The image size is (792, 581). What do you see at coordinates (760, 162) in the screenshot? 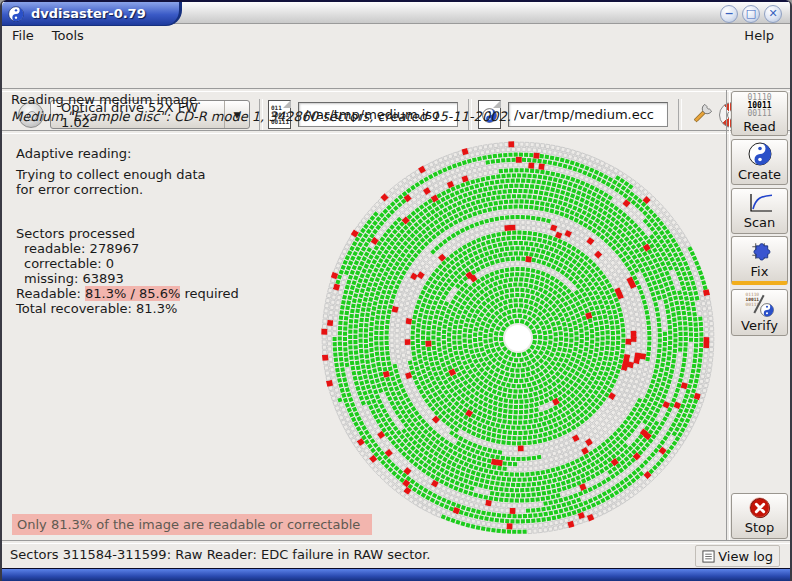
I see `create-button: Create` at bounding box center [760, 162].